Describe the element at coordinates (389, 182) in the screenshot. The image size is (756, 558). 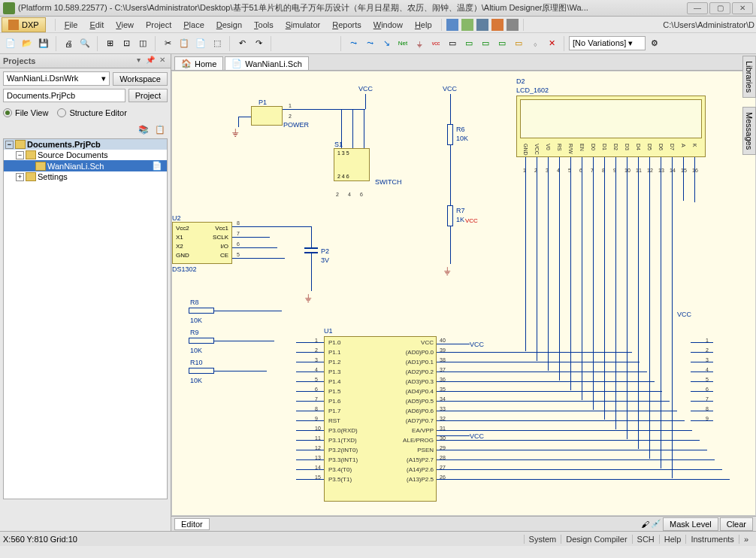
I see `label-switch: SWITCH` at that location.